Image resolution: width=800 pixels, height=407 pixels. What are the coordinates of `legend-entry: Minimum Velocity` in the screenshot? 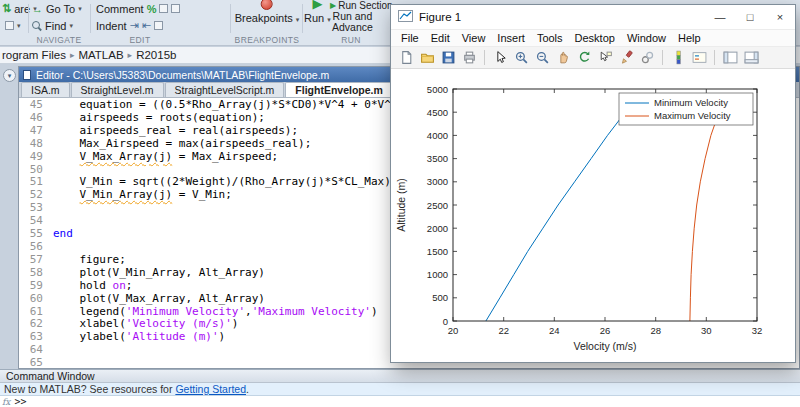 It's located at (691, 102).